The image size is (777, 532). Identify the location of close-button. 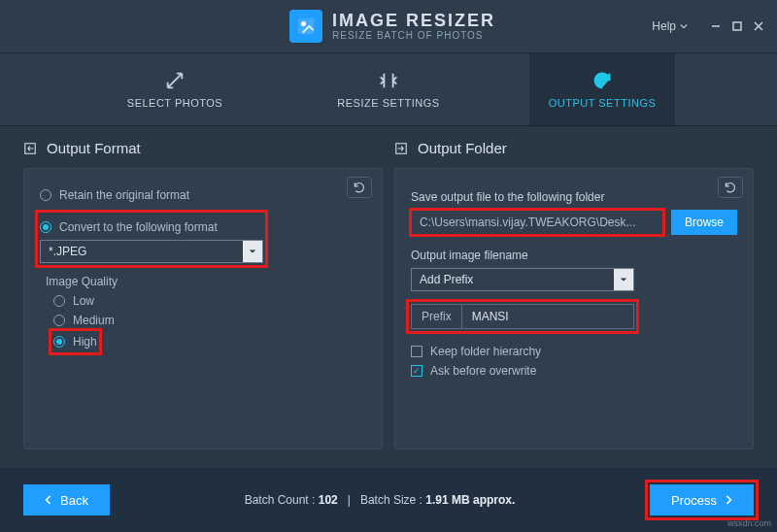
(759, 26).